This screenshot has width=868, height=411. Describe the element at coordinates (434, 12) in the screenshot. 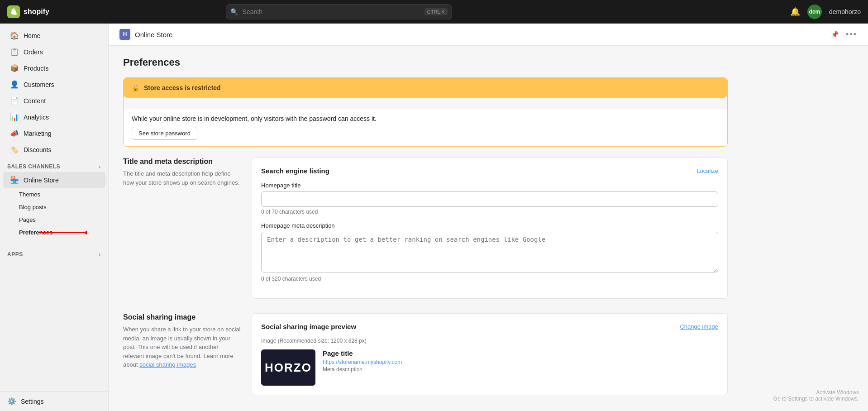

I see `top-navigation: shopify 🔍 CTRL K 🔔 dem demohorzo` at that location.